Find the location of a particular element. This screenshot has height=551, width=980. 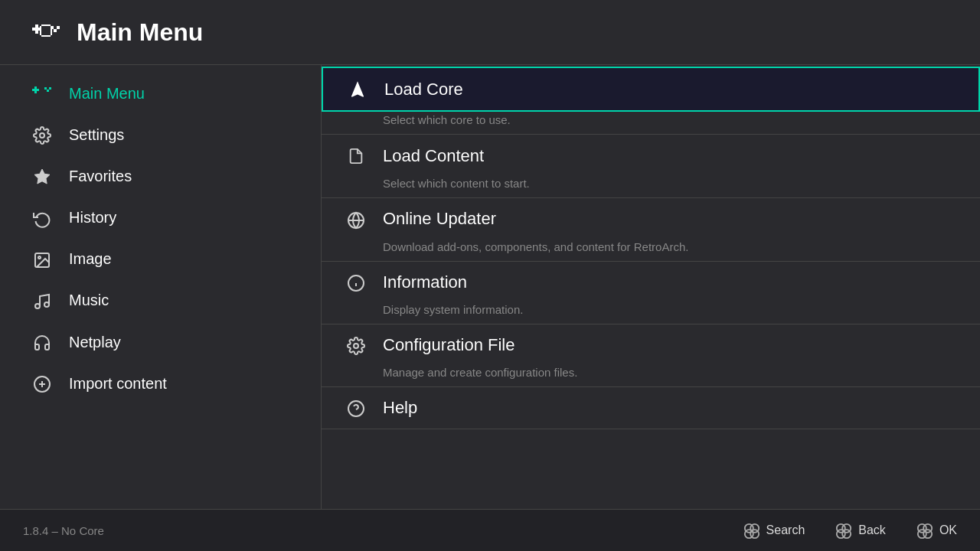

back-button-icon is located at coordinates (844, 530).